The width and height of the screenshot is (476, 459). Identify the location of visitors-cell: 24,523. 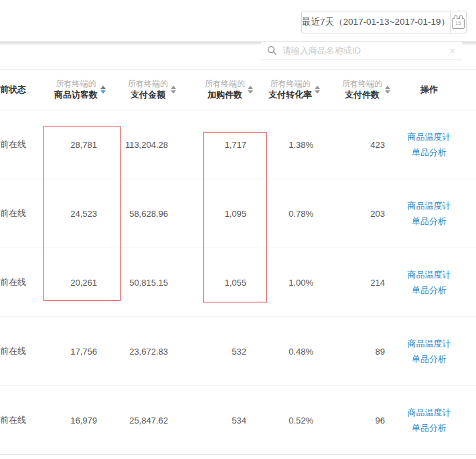
(68, 214).